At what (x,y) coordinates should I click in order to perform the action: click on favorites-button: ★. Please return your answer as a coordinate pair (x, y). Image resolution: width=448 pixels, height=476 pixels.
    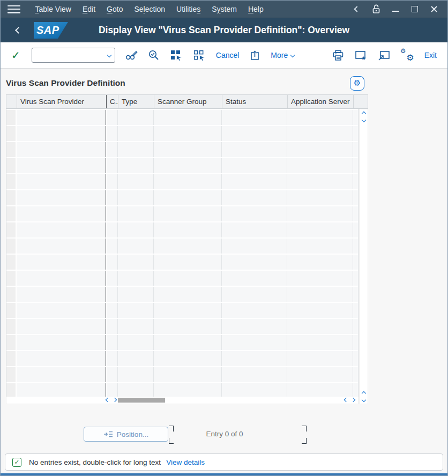
    Looking at the image, I should click on (361, 56).